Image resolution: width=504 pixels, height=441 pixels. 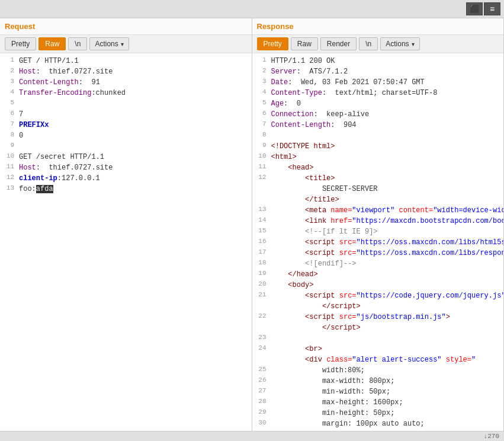 What do you see at coordinates (387, 349) in the screenshot?
I see `line-content: <br>` at bounding box center [387, 349].